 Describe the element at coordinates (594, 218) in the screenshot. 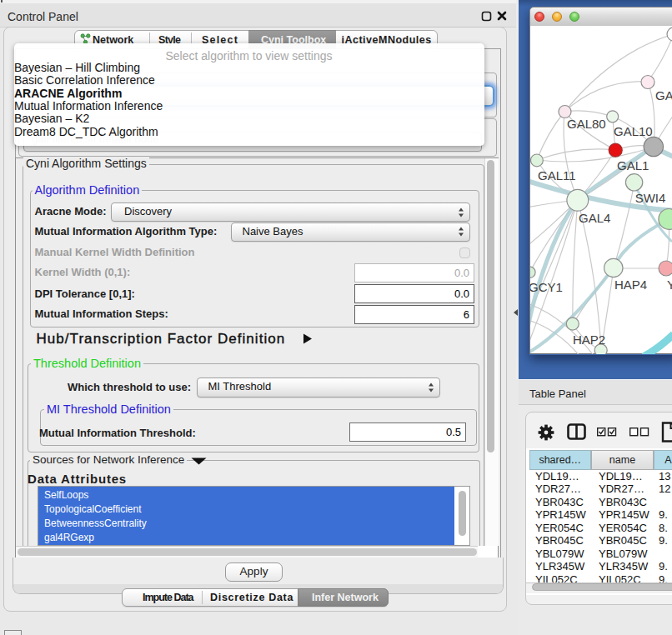

I see `svg-text: GAL4` at that location.